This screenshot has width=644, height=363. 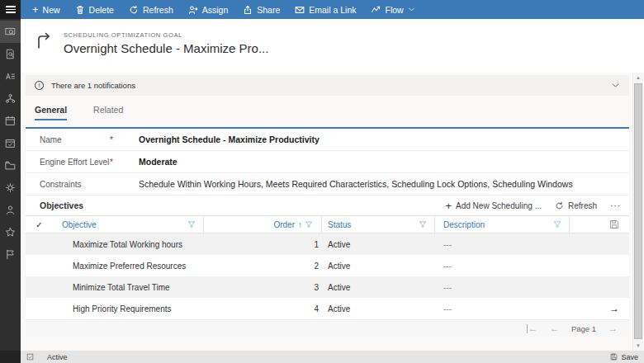 What do you see at coordinates (532, 328) in the screenshot?
I see `first-page-button: ←` at bounding box center [532, 328].